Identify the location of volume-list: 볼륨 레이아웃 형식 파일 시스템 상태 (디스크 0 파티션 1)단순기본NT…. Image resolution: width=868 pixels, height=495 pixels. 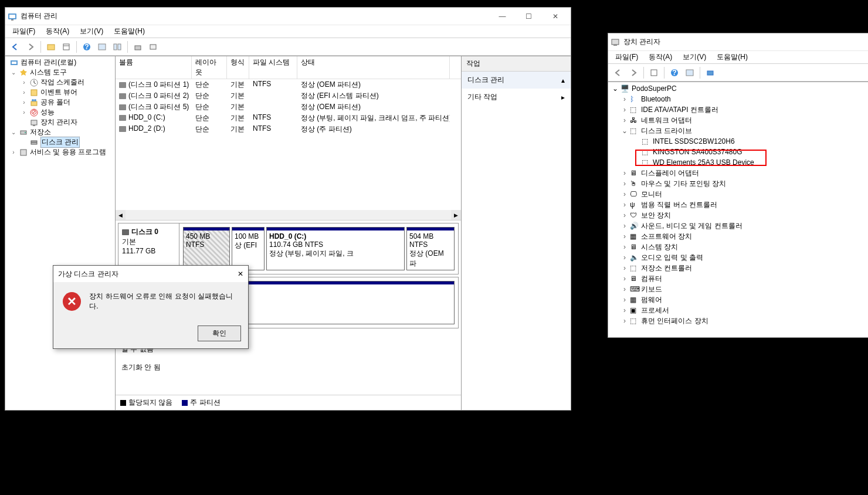
(289, 138).